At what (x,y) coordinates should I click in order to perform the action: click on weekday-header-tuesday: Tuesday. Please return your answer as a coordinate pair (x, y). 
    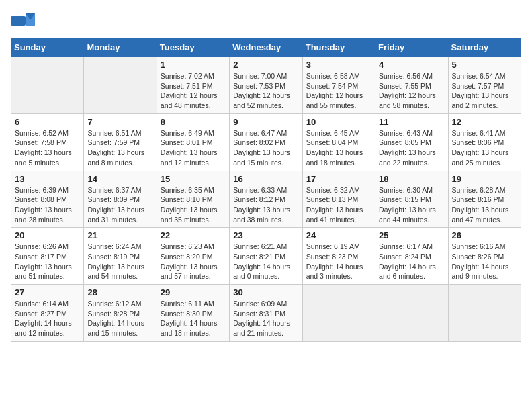
    Looking at the image, I should click on (193, 48).